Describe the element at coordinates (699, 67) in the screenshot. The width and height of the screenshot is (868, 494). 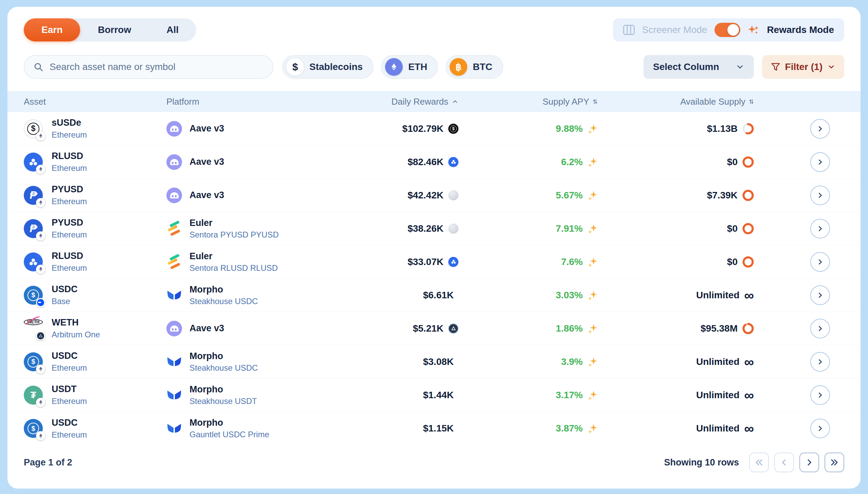
I see `select-column-dropdown: Select Column` at that location.